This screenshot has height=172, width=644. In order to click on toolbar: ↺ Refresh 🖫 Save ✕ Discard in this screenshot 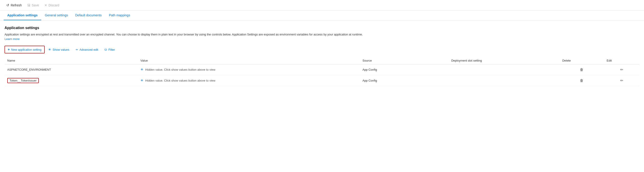, I will do `click(322, 6)`.